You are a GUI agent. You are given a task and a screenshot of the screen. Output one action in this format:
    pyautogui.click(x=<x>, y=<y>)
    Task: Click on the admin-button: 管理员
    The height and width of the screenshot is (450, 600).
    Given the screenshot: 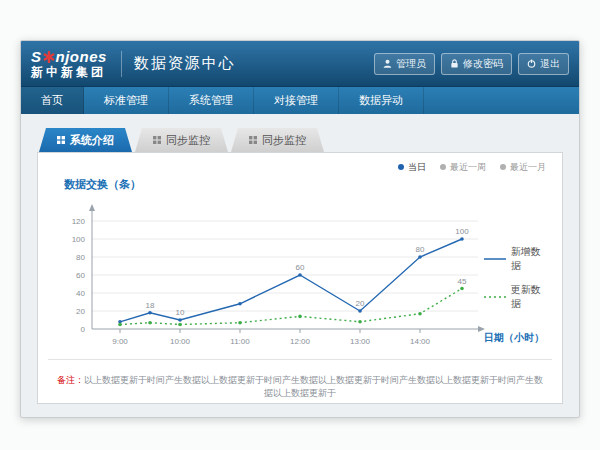 What is the action you would take?
    pyautogui.click(x=404, y=64)
    